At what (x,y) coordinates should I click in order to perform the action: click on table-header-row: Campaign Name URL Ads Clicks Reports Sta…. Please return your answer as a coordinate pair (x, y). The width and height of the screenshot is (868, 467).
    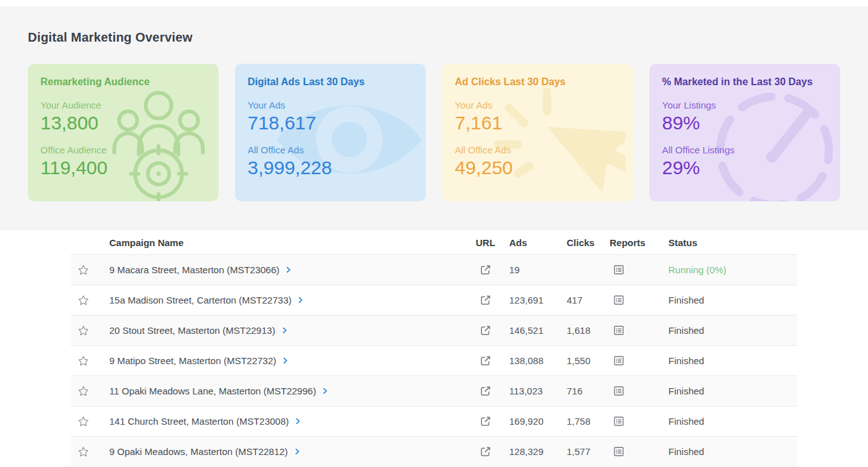
    Looking at the image, I should click on (434, 242).